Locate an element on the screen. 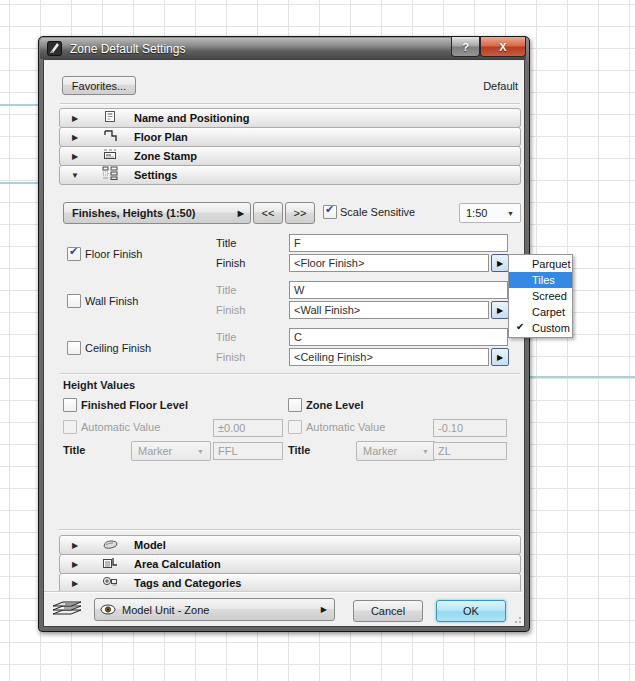  default-status-label: Default is located at coordinates (500, 86).